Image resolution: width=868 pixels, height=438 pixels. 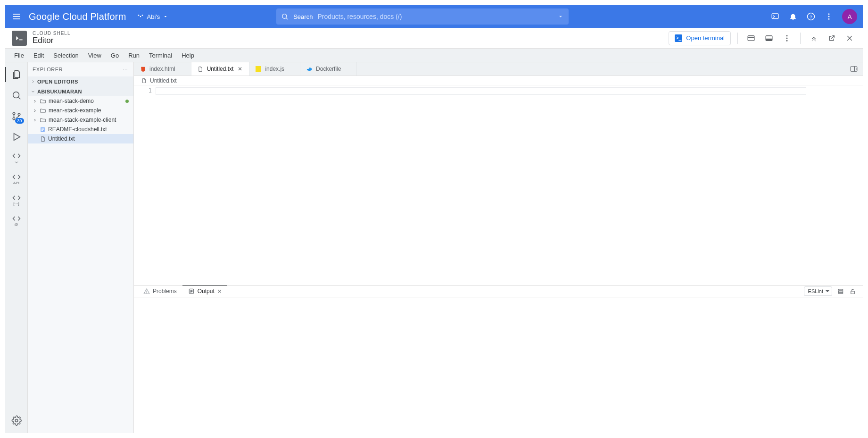 What do you see at coordinates (850, 17) in the screenshot?
I see `account-avatar: A` at bounding box center [850, 17].